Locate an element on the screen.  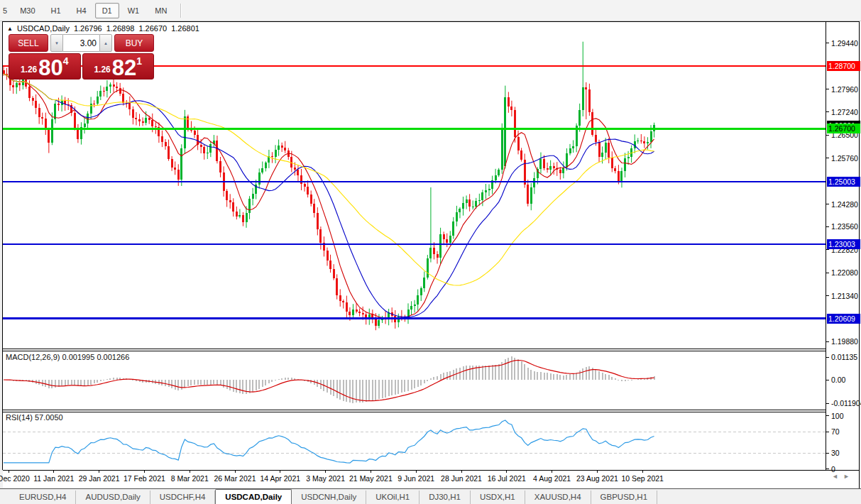
buy-price-pip: 1 is located at coordinates (139, 61).